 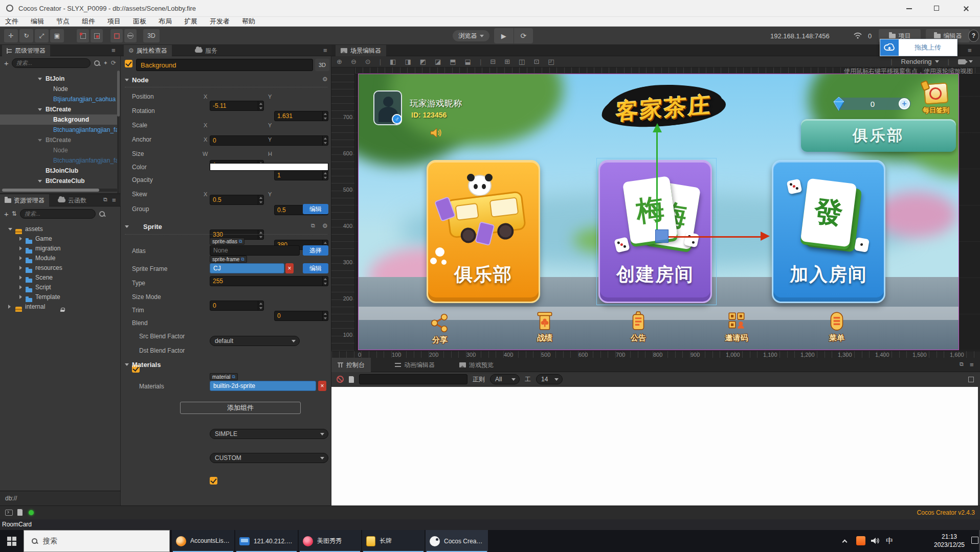 I want to click on open-log-button, so click(x=351, y=379).